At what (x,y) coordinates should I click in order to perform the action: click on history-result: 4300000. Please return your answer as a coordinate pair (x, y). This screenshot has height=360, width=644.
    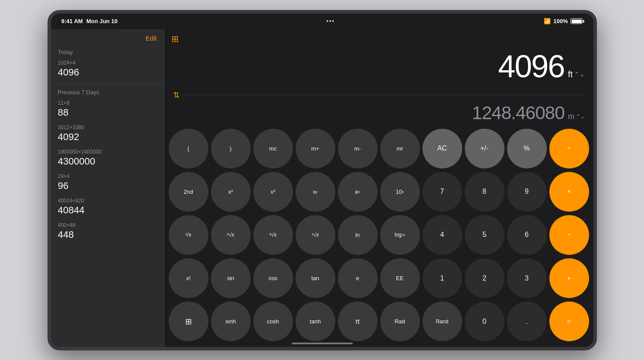
    Looking at the image, I should click on (107, 161).